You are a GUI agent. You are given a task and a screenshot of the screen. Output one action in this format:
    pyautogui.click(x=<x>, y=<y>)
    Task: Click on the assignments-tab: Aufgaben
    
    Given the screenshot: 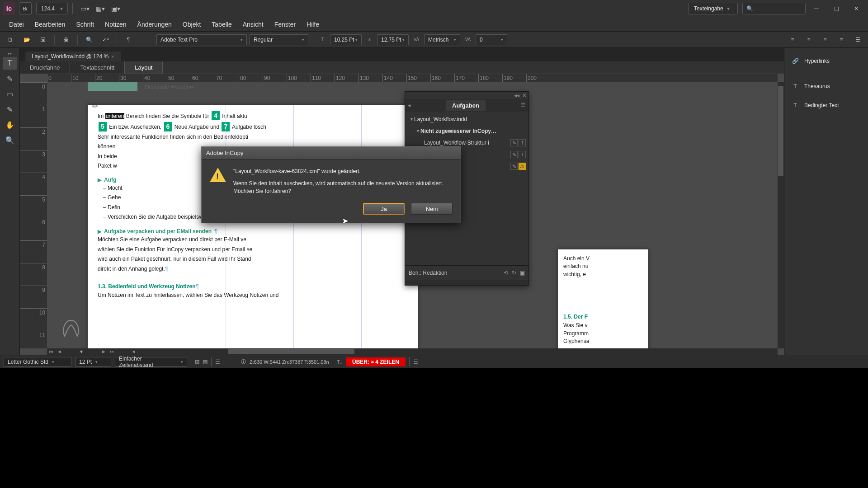 What is the action you would take?
    pyautogui.click(x=466, y=106)
    